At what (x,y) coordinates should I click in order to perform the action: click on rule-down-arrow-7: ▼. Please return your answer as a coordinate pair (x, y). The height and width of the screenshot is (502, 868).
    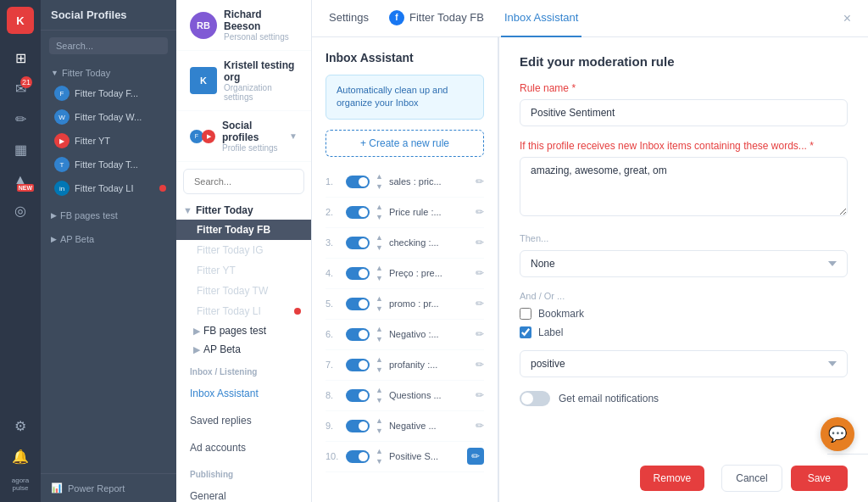
    Looking at the image, I should click on (380, 370).